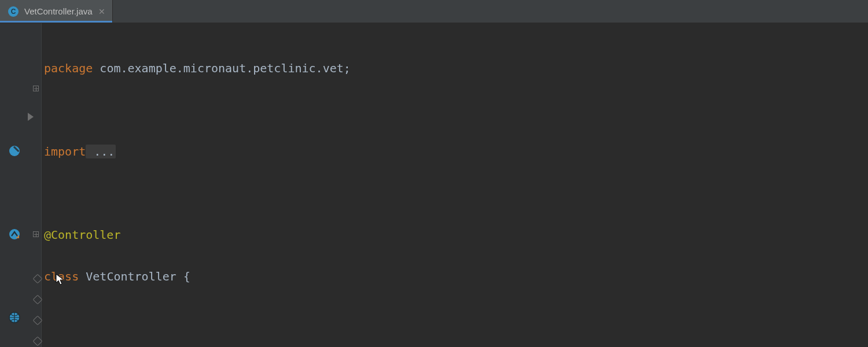 This screenshot has width=868, height=347. What do you see at coordinates (68, 68) in the screenshot?
I see `keyword-package: package` at bounding box center [68, 68].